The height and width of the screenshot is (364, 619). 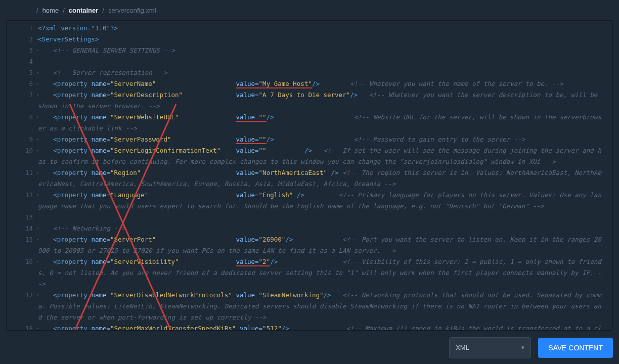 I want to click on save-content-button: SAVE CONTENT, so click(x=576, y=348).